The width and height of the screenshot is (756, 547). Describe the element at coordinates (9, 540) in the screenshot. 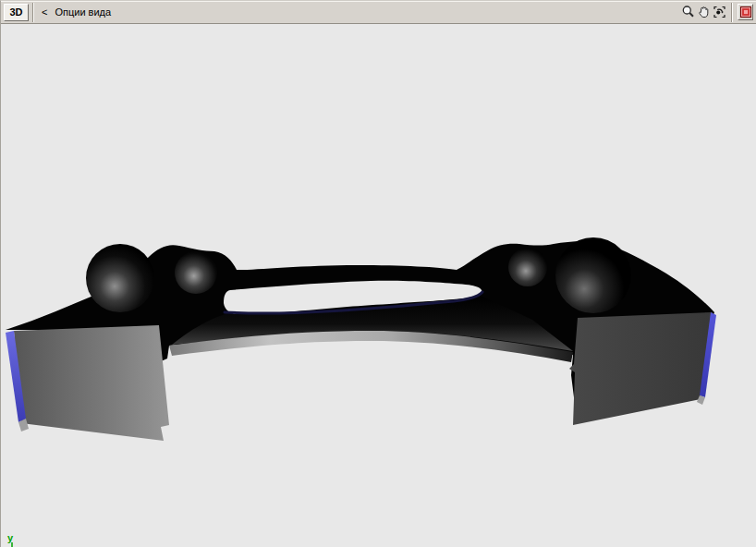

I see `axes-indicator: x y z` at that location.